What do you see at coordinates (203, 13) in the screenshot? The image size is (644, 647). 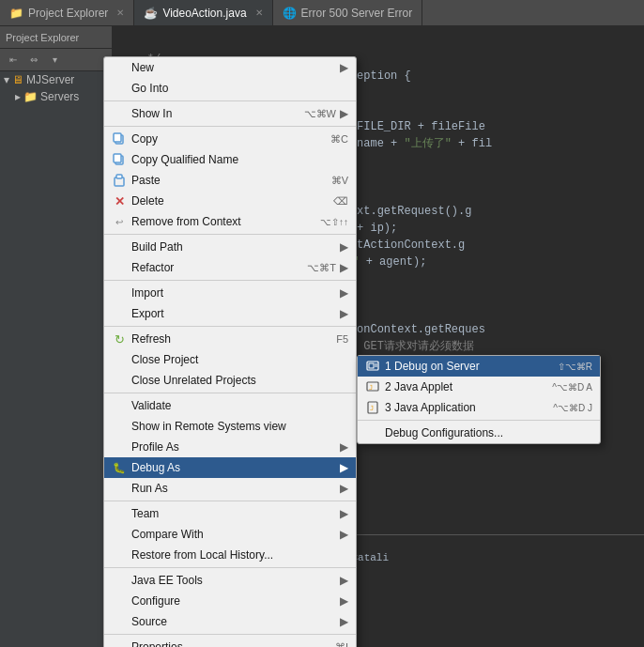 I see `tab-video-action: ☕ VideoAction.java ✕` at bounding box center [203, 13].